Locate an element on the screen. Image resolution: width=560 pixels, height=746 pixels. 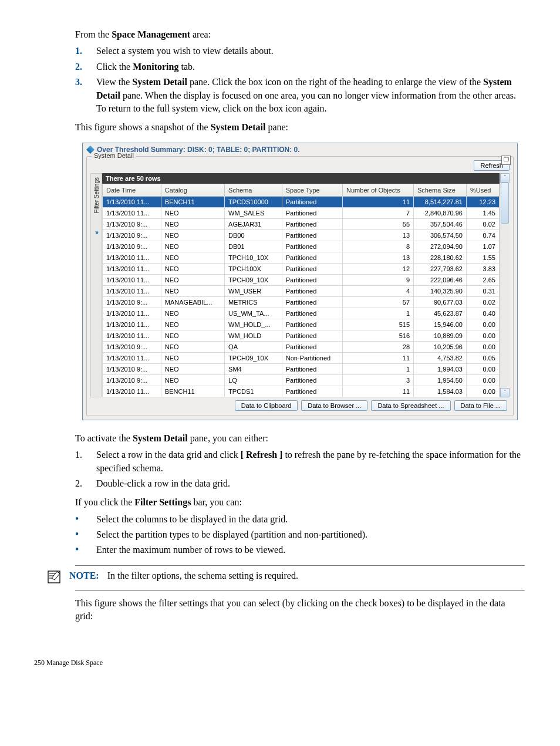
row-count-bar: There are 50 rows is located at coordinates (301, 178).